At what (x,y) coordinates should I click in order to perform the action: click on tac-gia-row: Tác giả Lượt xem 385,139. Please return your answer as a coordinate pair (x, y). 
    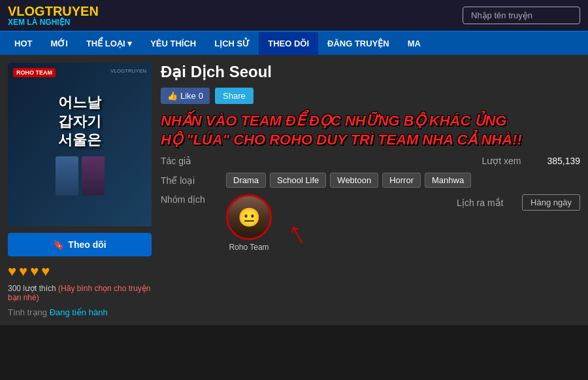
    Looking at the image, I should click on (370, 161).